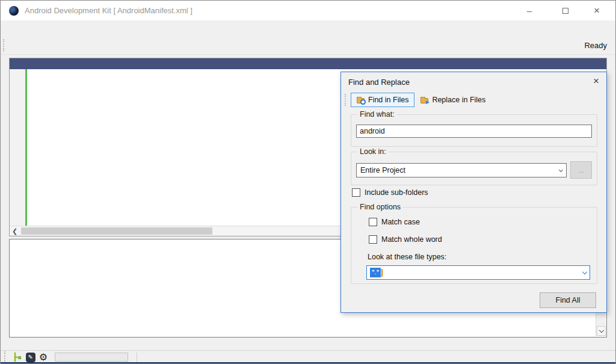  What do you see at coordinates (308, 363) in the screenshot?
I see `window-bottom-border` at bounding box center [308, 363].